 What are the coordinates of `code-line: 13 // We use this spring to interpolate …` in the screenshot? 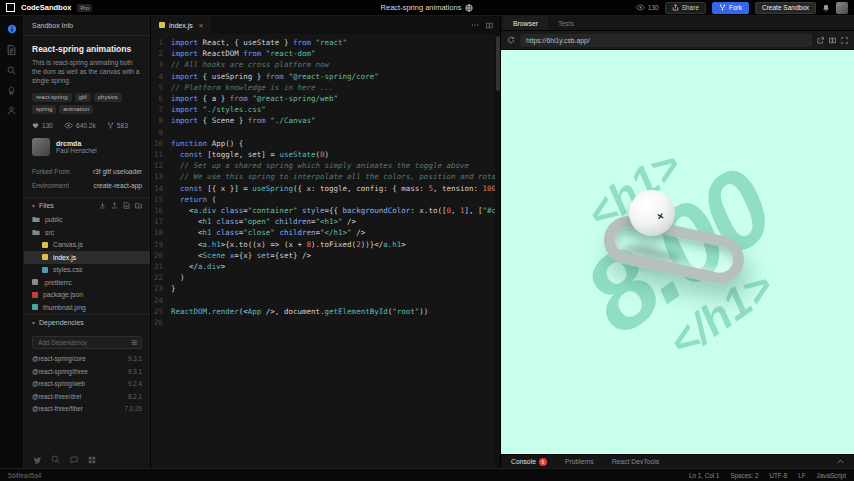 It's located at (326, 176).